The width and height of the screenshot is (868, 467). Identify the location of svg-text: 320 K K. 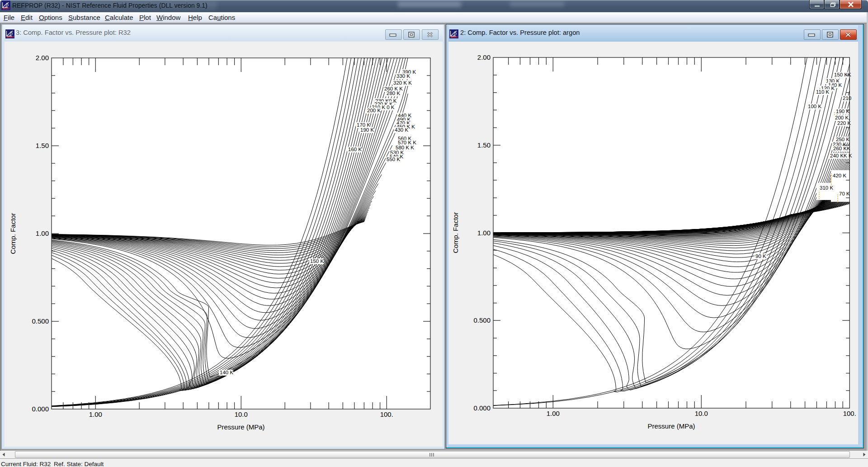
(402, 83).